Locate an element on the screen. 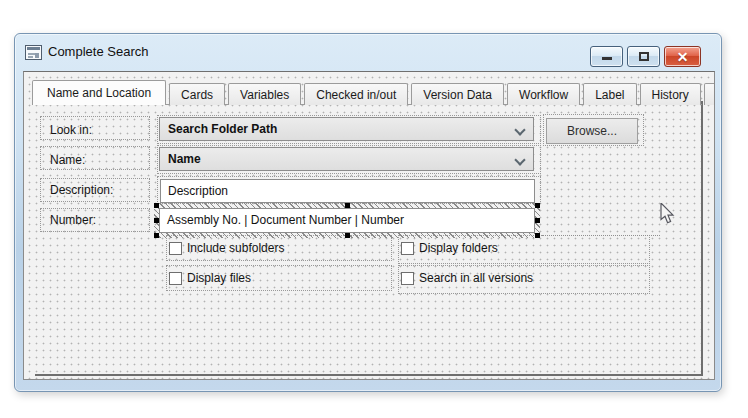 Image resolution: width=748 pixels, height=418 pixels. tab-history: History is located at coordinates (670, 94).